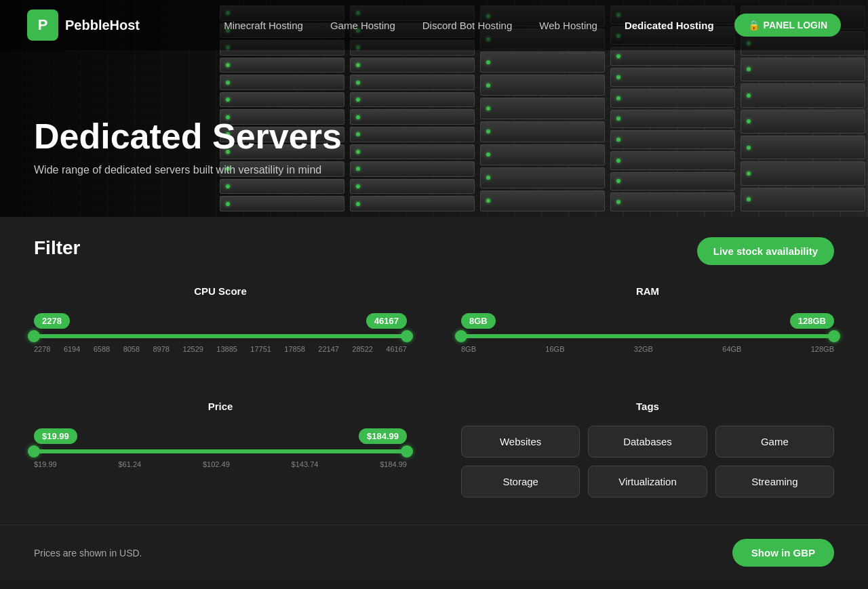 Image resolution: width=868 pixels, height=589 pixels. I want to click on tag-streaming: Streaming, so click(774, 481).